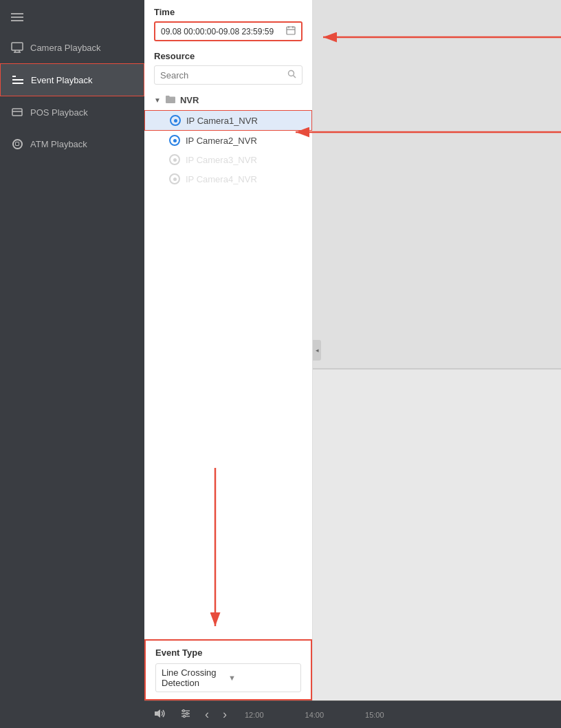 Image resolution: width=561 pixels, height=728 pixels. Describe the element at coordinates (228, 678) in the screenshot. I see `event-type-select: Line Crossing Detection ▼` at that location.